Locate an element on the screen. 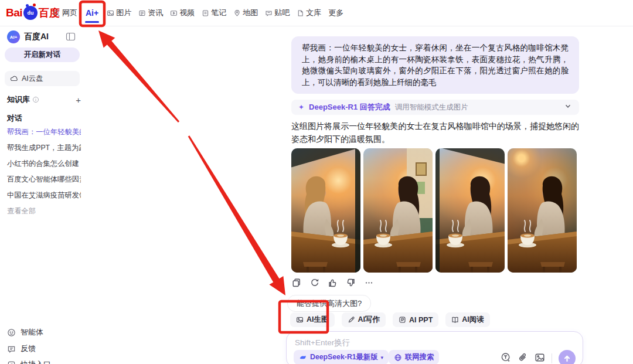  ai-reading-button: AI阅读 is located at coordinates (468, 320).